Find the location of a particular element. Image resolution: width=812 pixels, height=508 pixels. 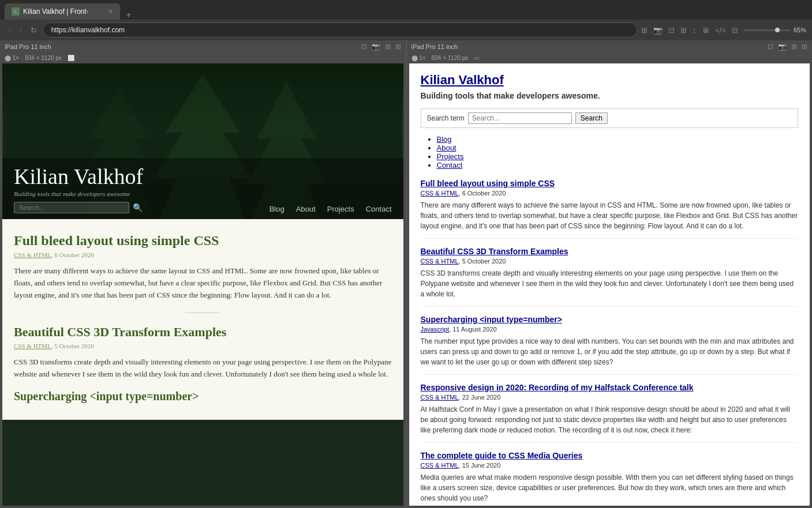

left-resolution: 834 × 1120 px is located at coordinates (43, 58).